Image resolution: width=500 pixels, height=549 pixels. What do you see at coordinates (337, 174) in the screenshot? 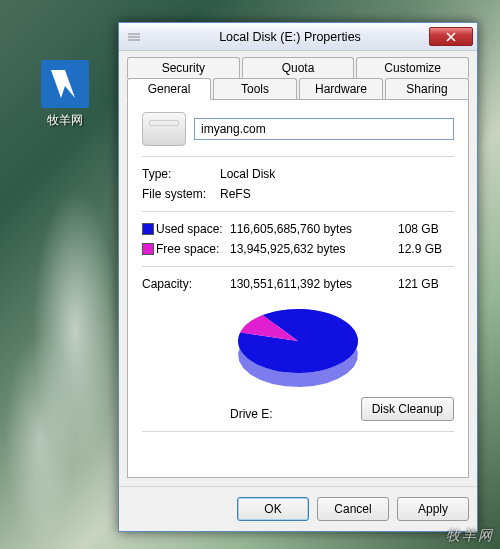
I see `type-value: Local Disk` at bounding box center [337, 174].